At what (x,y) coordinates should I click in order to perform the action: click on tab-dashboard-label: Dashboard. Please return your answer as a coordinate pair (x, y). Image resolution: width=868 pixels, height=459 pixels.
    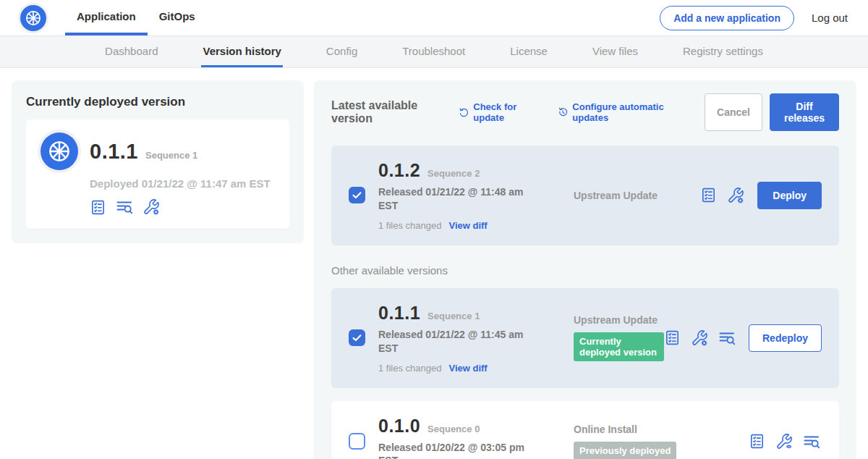
    Looking at the image, I should click on (132, 51).